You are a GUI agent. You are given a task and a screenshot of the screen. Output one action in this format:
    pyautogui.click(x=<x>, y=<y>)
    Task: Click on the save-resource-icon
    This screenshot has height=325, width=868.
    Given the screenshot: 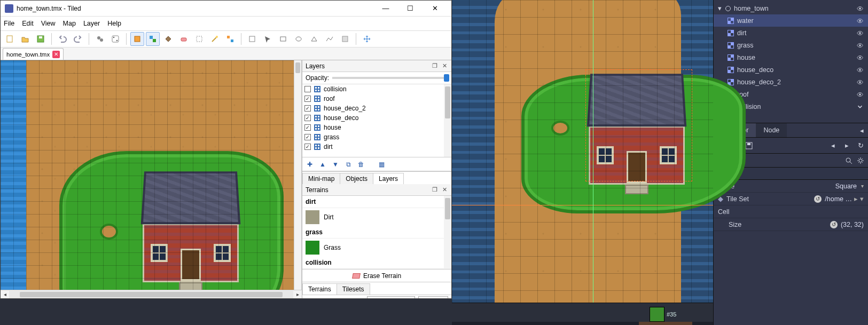 What is the action you would take?
    pyautogui.click(x=749, y=146)
    